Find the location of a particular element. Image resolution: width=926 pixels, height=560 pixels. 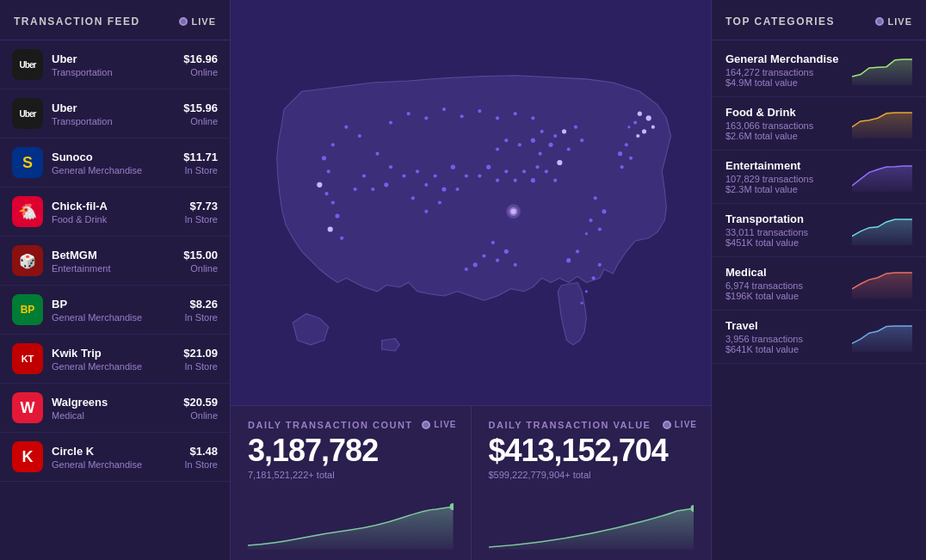

count-chart is located at coordinates (351, 526).